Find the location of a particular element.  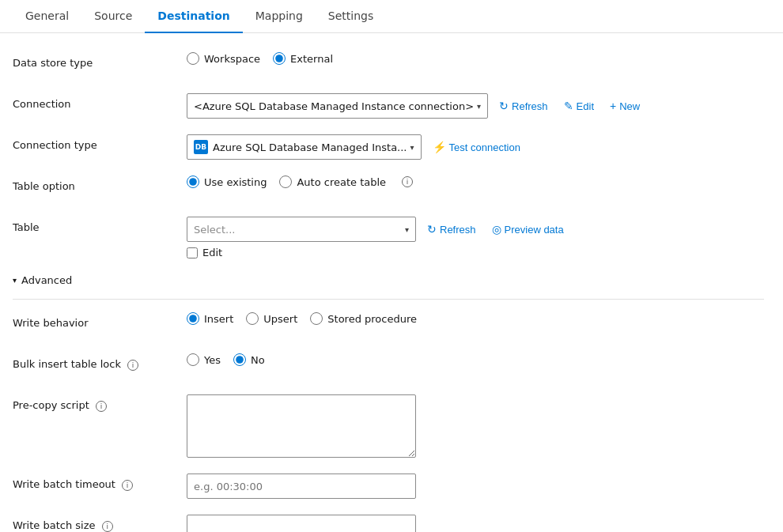

db-icon: DB is located at coordinates (201, 147).